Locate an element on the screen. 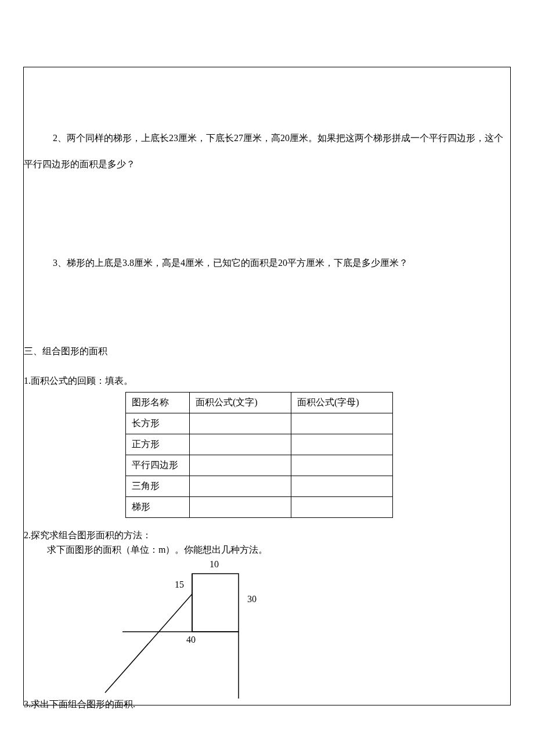 This screenshot has height=756, width=534. subsection-1-text: 1.面积公式的回顾：填表。 is located at coordinates (78, 381).